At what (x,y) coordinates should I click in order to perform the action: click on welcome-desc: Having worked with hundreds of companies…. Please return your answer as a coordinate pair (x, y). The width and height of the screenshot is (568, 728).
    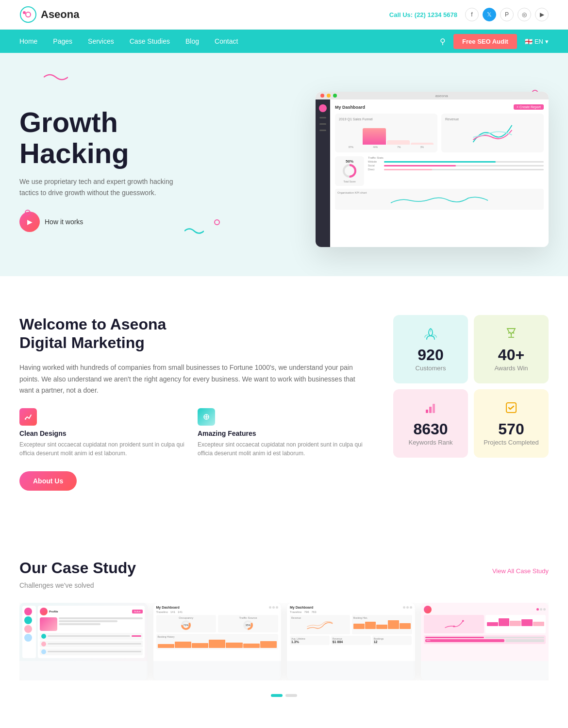
    Looking at the image, I should click on (192, 380).